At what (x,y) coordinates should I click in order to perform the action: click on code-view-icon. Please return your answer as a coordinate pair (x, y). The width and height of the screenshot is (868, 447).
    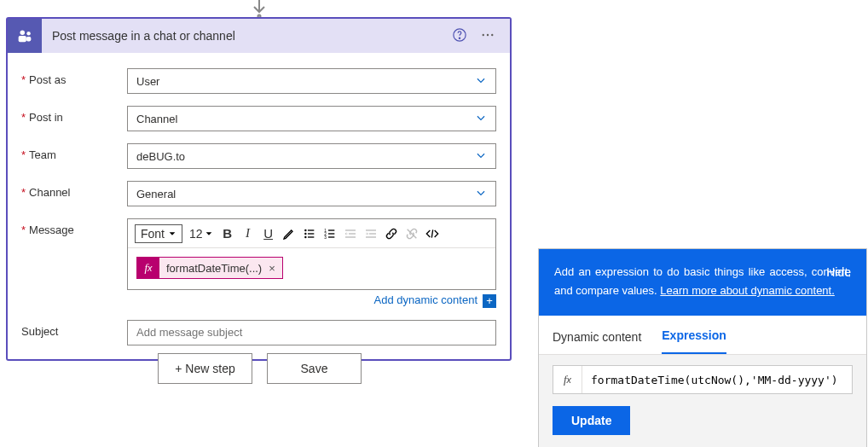
    Looking at the image, I should click on (432, 234).